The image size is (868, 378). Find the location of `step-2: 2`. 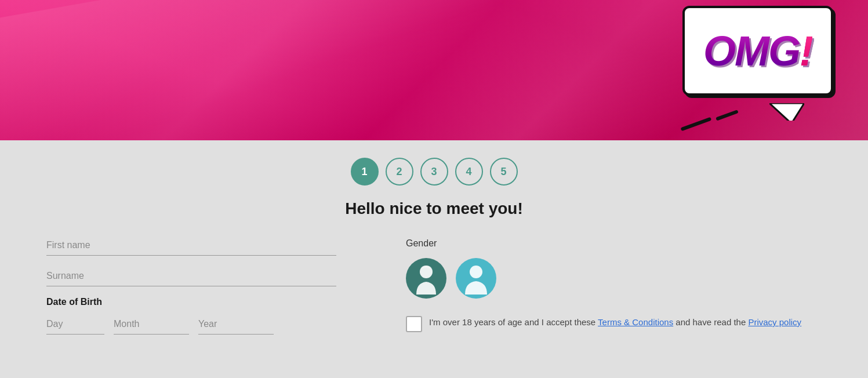

step-2: 2 is located at coordinates (400, 172).